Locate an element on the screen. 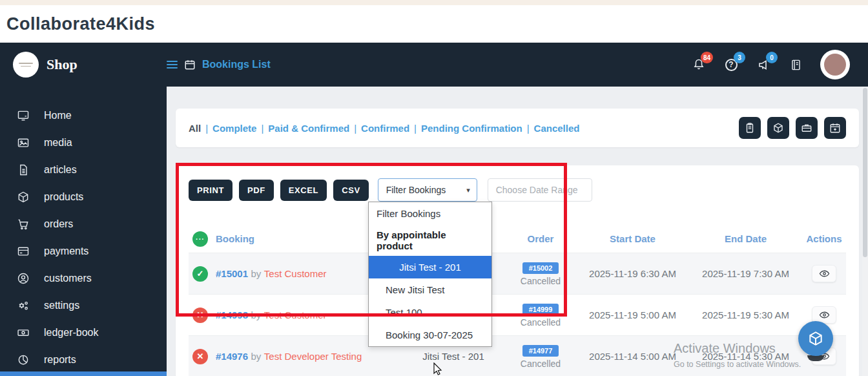 This screenshot has width=868, height=376. dropdown-option-new-jitsi-test: New Jitsi Test is located at coordinates (430, 289).